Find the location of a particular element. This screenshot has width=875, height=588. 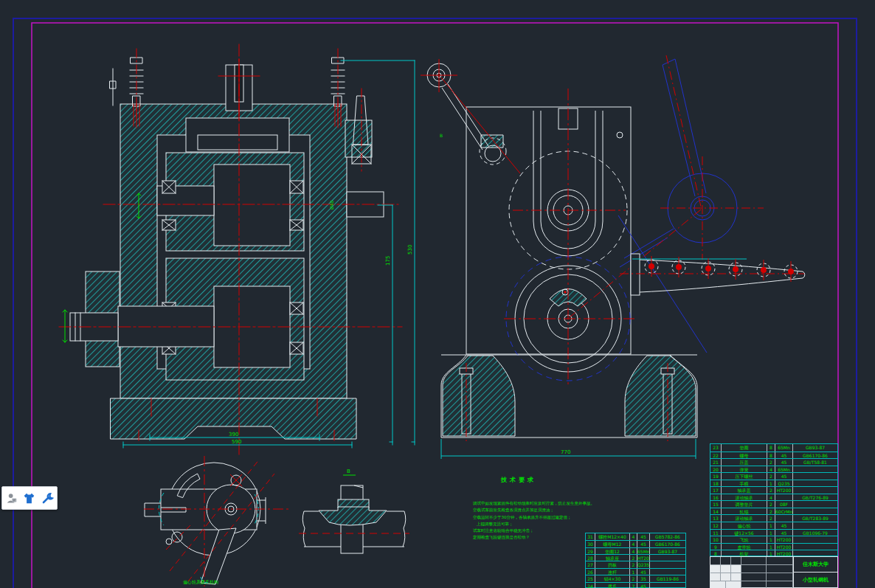

table-cell: GB5782-86 is located at coordinates (668, 537).